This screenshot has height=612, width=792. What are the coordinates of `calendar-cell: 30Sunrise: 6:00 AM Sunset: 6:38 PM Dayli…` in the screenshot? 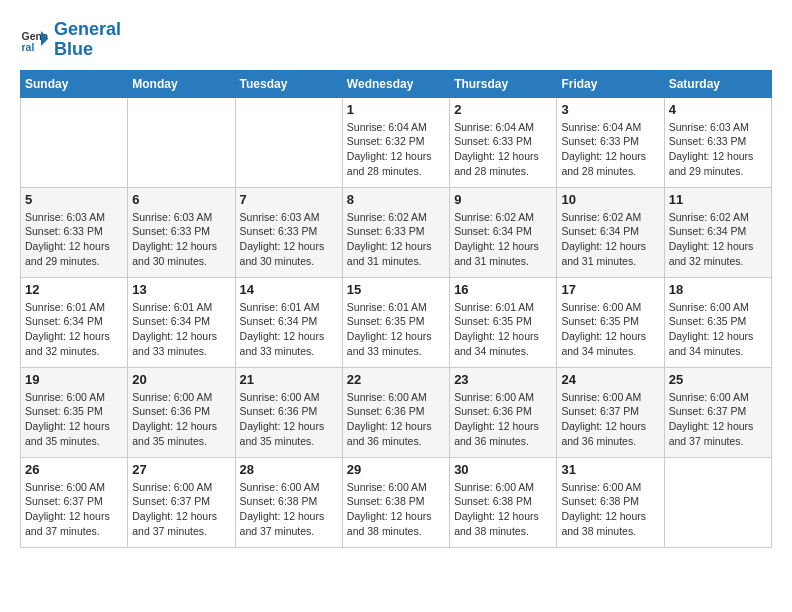 It's located at (504, 502).